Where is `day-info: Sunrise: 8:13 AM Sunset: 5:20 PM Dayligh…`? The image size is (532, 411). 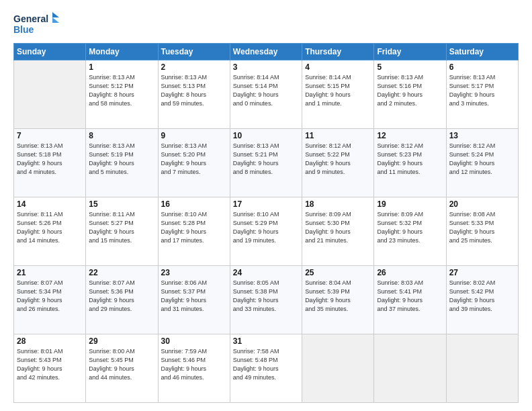 day-info: Sunrise: 8:13 AM Sunset: 5:20 PM Dayligh… is located at coordinates (194, 159).